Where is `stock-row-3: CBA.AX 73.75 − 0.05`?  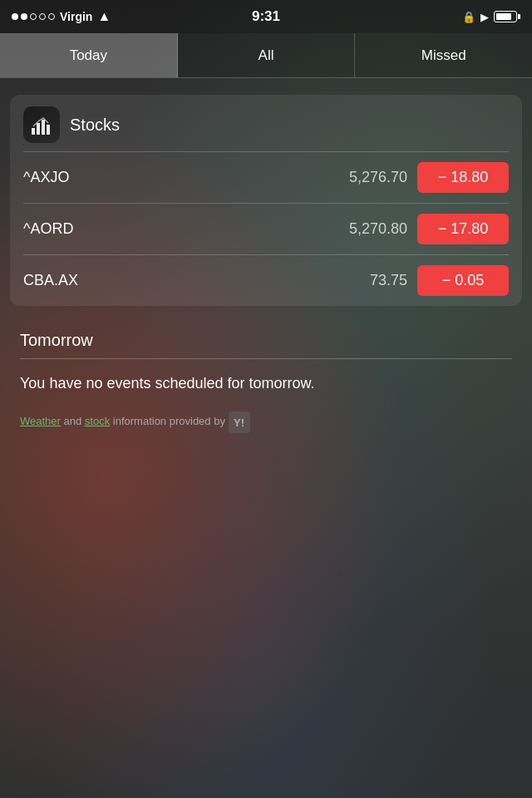
stock-row-3: CBA.AX 73.75 − 0.05 is located at coordinates (266, 281).